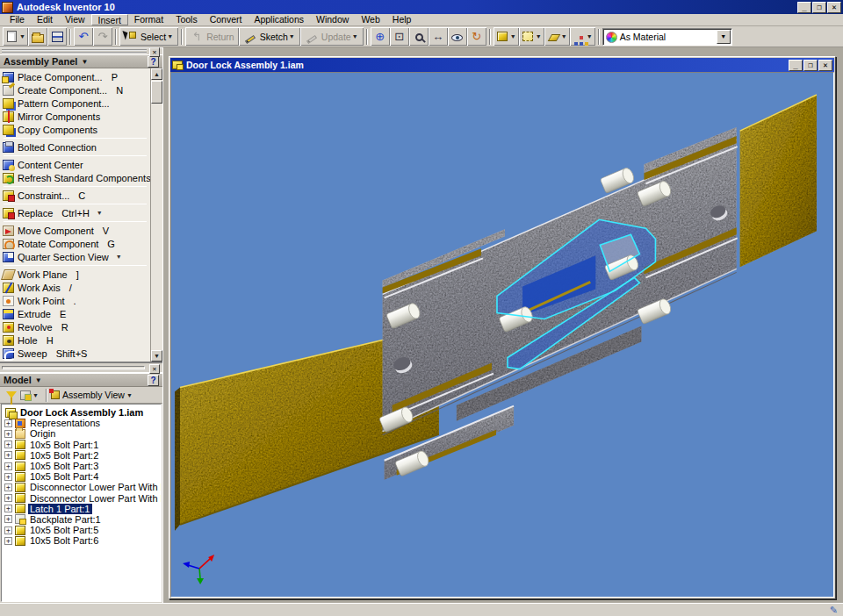  Describe the element at coordinates (186, 19) in the screenshot. I see `menu-Tools: Tools` at that location.